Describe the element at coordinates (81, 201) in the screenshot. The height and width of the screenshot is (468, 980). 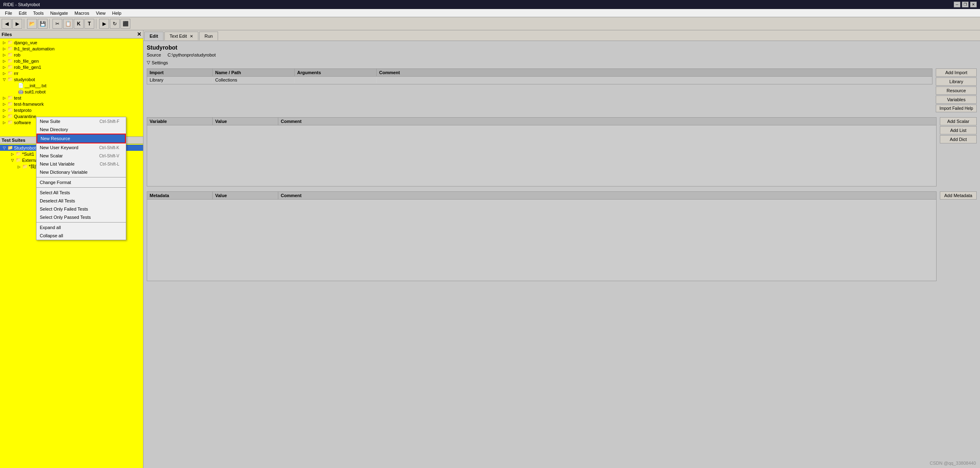
I see `ctx-deselect-all-tests: Deselect All Tests` at that location.